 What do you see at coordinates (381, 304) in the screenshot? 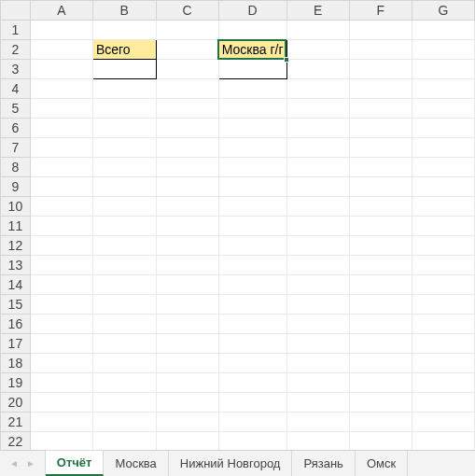
I see `cell-F15` at bounding box center [381, 304].